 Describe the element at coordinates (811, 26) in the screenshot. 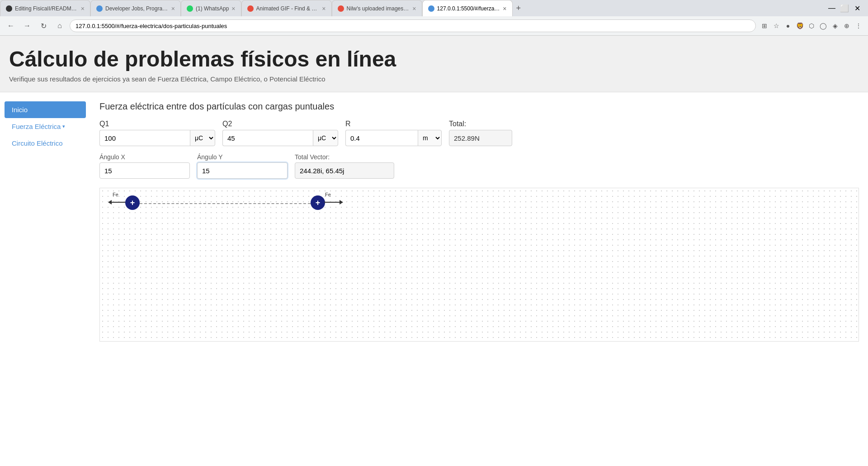

I see `extension1-icon: ⬡` at that location.